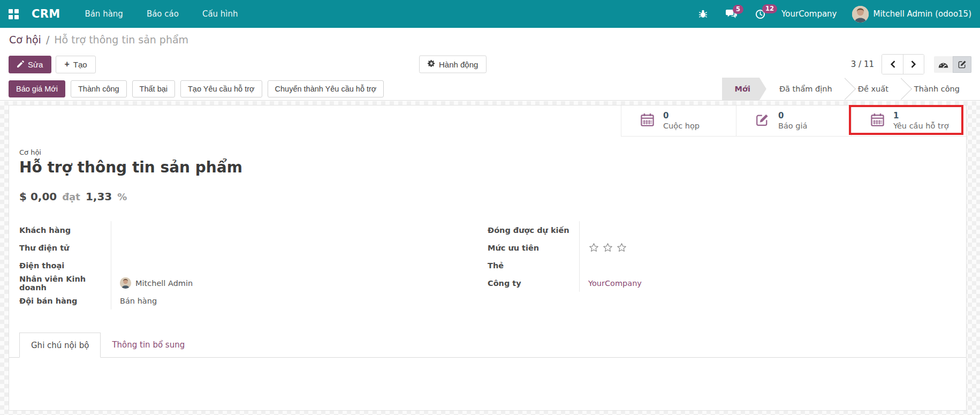 This screenshot has width=980, height=415. What do you see at coordinates (953, 64) in the screenshot?
I see `view-switcher` at bounding box center [953, 64].